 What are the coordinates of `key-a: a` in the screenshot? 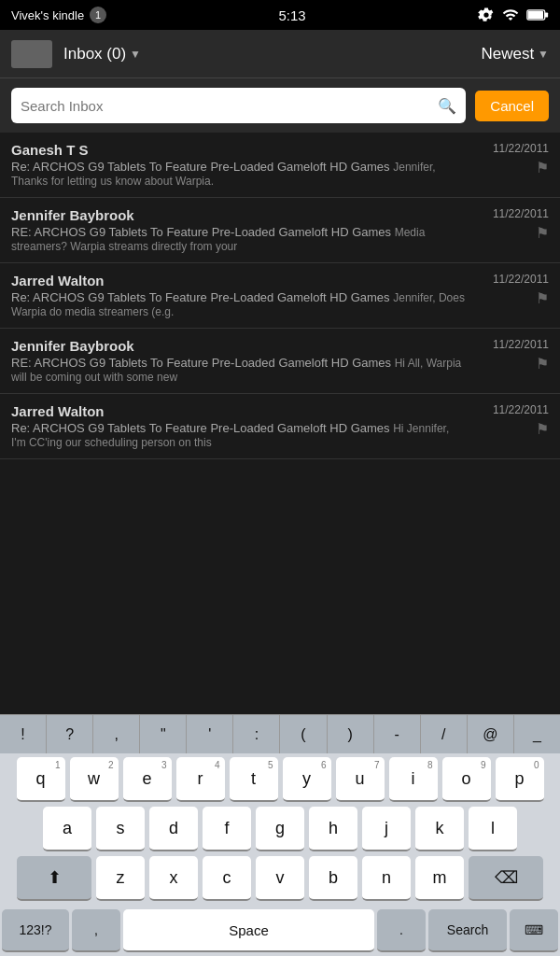 It's located at (67, 829).